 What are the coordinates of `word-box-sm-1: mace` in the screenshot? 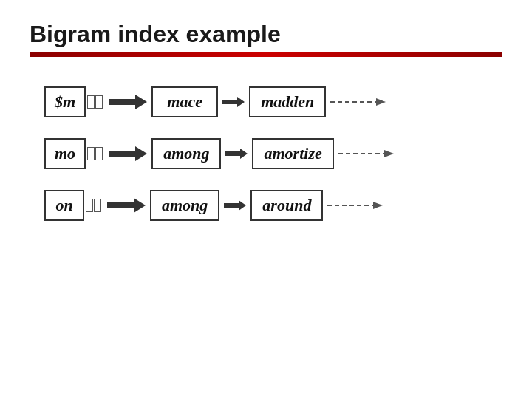 It's located at (185, 102).